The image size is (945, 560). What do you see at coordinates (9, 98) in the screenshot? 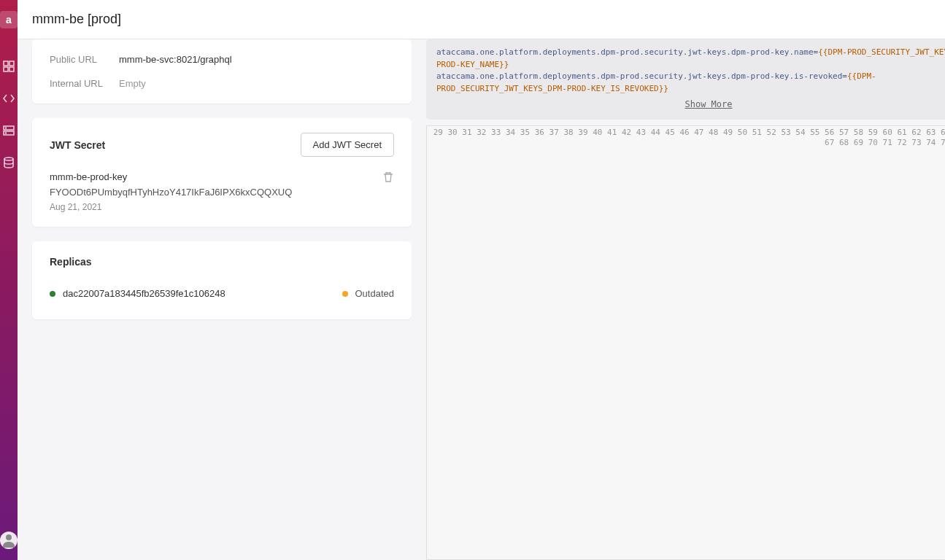
I see `nav-code-icon` at bounding box center [9, 98].